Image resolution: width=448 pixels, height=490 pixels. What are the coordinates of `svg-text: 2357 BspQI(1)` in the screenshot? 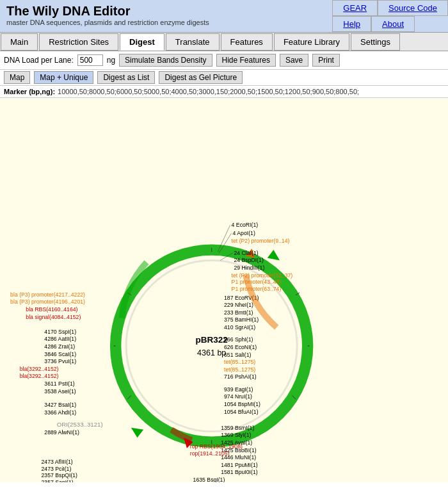 It's located at (60, 475).